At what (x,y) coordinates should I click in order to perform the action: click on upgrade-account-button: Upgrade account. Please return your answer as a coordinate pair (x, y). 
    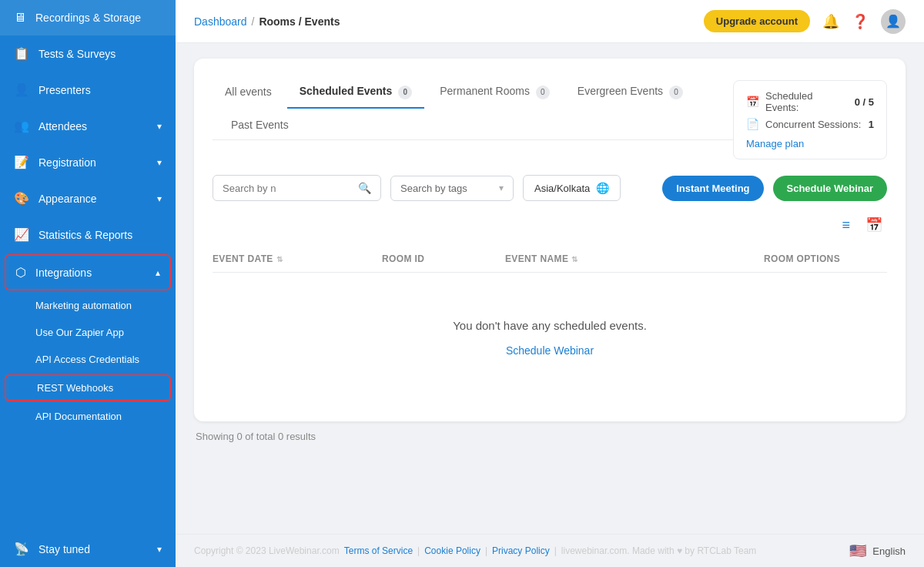
    Looking at the image, I should click on (757, 22).